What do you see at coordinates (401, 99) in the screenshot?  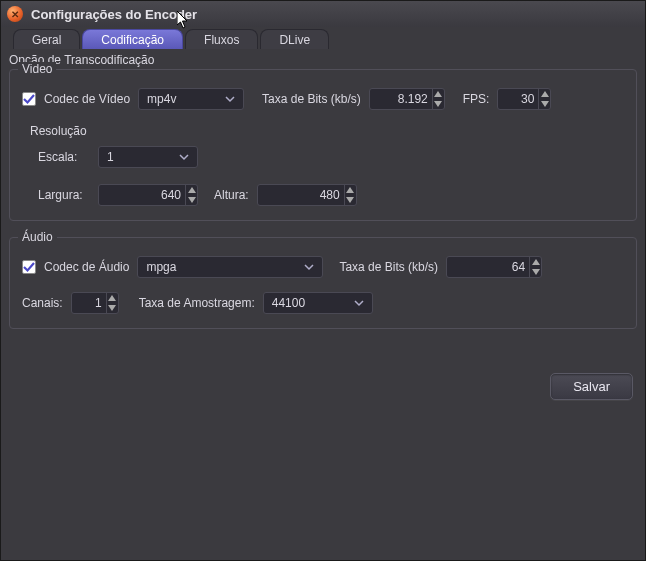 I see `video-bitrate-value: 8.192` at bounding box center [401, 99].